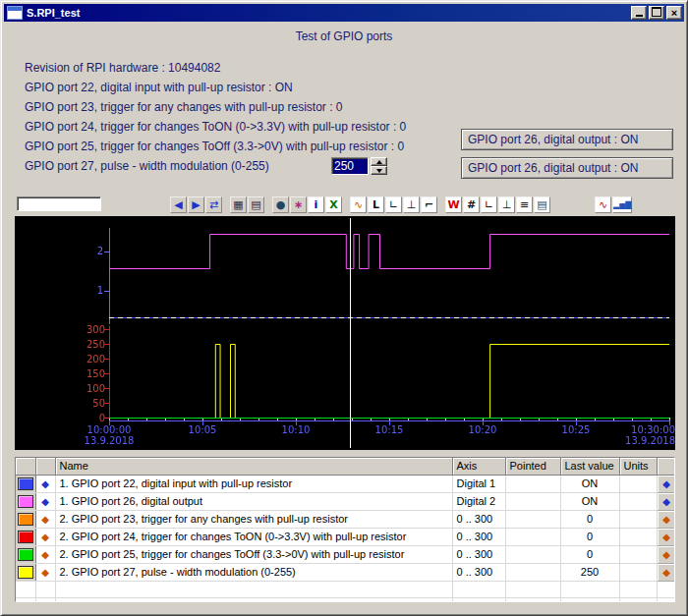 This screenshot has height=616, width=688. I want to click on hlines-icon: ≡, so click(525, 204).